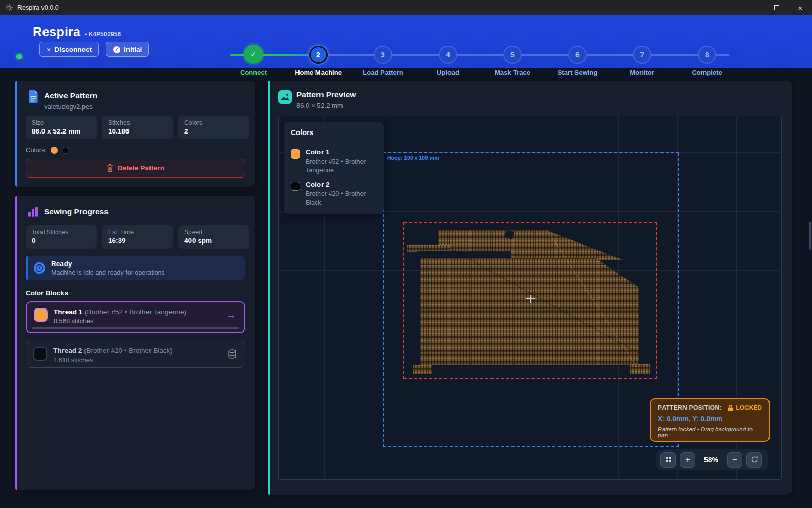 The width and height of the screenshot is (812, 508). I want to click on colors-label: Colors:, so click(36, 150).